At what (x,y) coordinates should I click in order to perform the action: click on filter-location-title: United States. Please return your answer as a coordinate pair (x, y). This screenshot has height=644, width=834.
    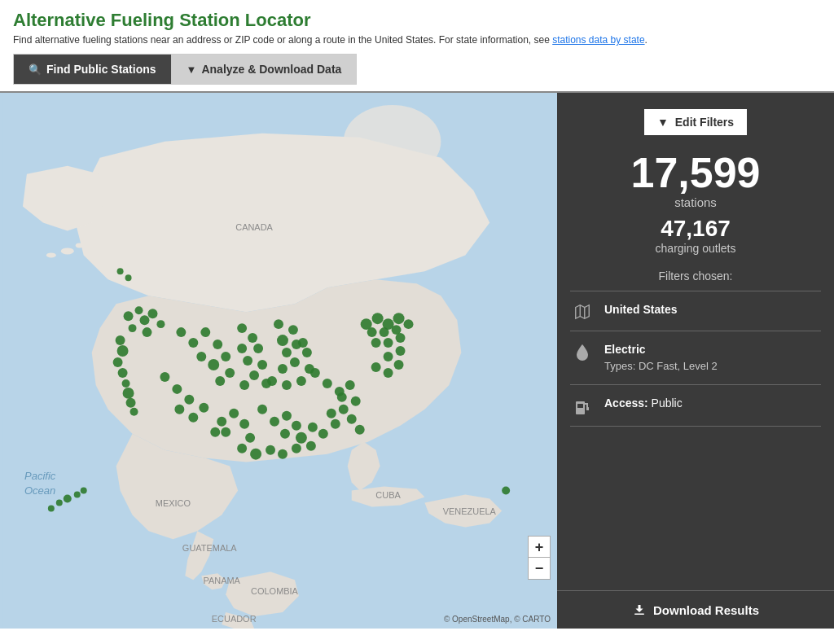
    Looking at the image, I should click on (640, 309).